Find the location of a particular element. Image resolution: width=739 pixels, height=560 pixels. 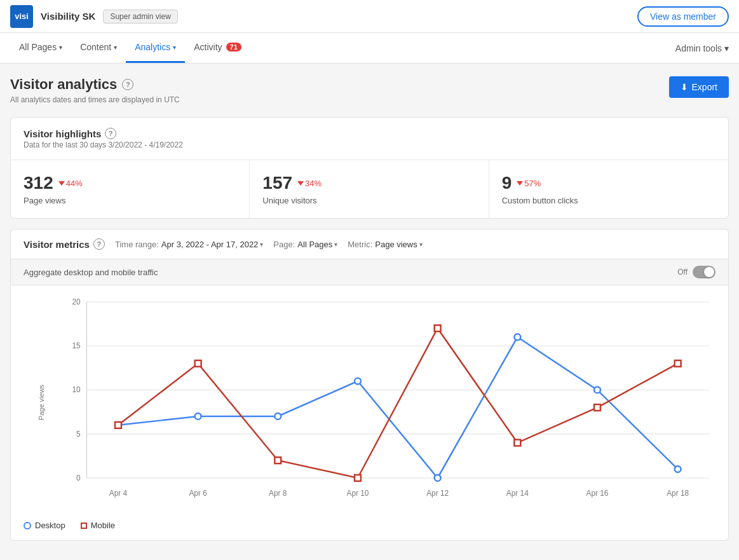

stat-number: 157 is located at coordinates (277, 183).